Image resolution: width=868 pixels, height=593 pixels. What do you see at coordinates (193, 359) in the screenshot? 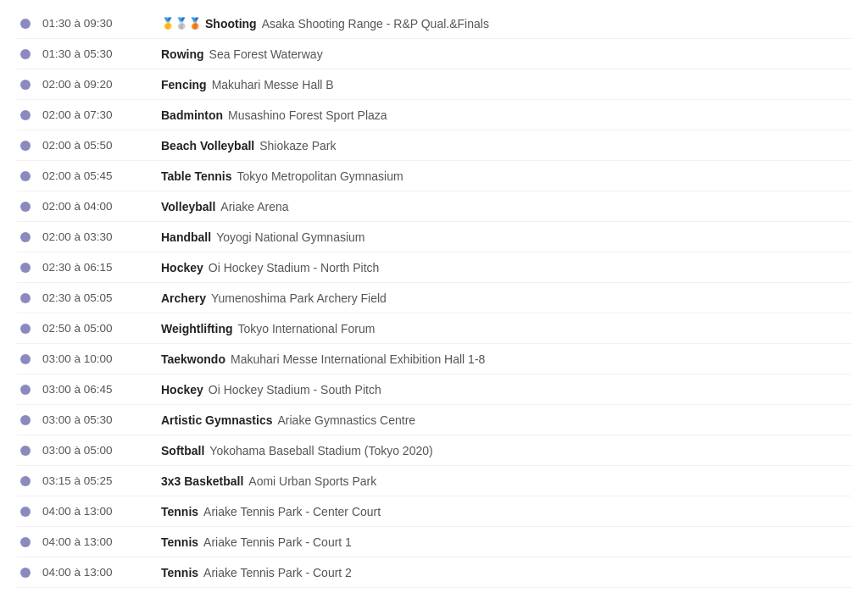
I see `sport-name: Taekwondo` at bounding box center [193, 359].